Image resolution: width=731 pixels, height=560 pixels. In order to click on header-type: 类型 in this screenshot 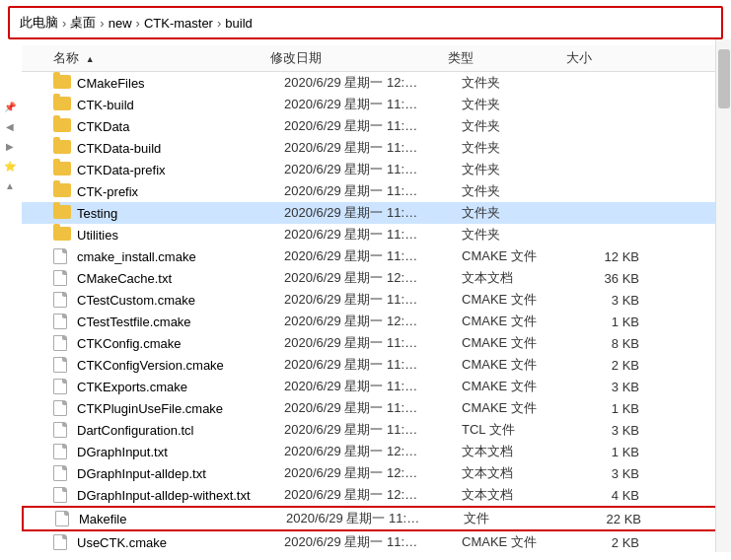, I will do `click(507, 58)`.